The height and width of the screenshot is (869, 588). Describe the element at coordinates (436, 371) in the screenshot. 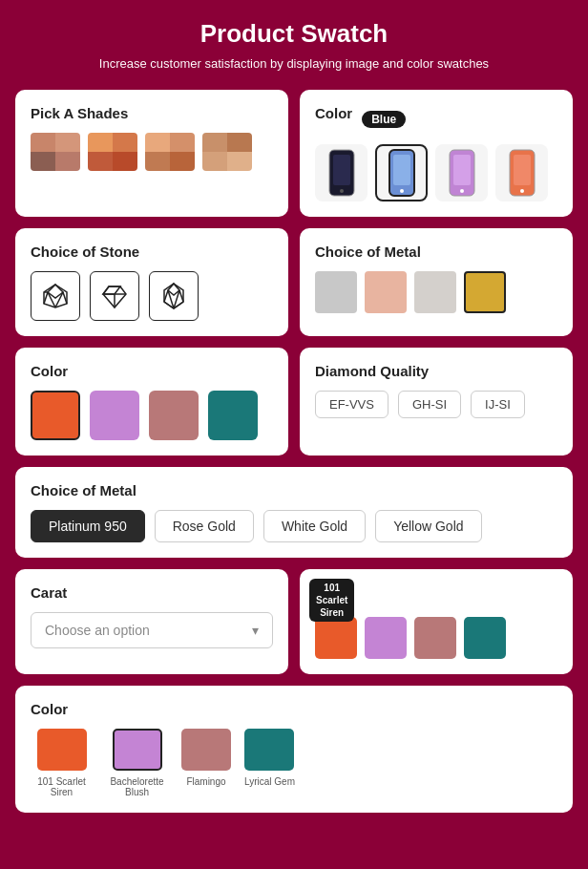

I see `diamond-quality-title: Diamond Quality` at that location.